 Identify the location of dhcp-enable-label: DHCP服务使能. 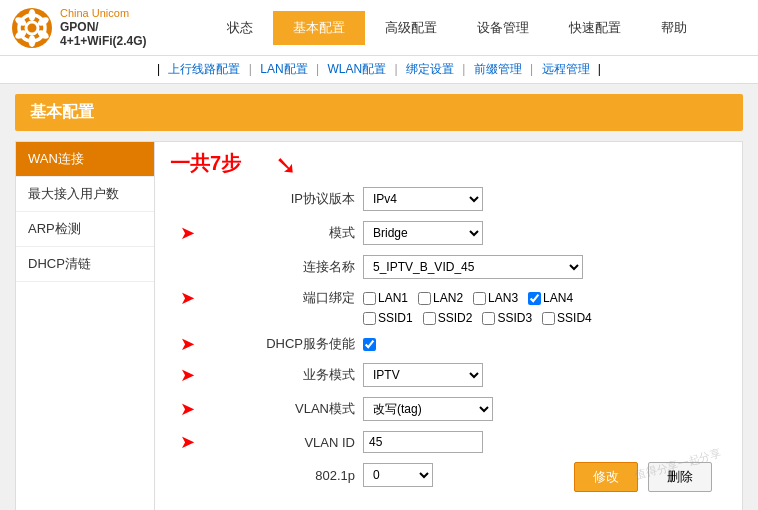
(305, 344).